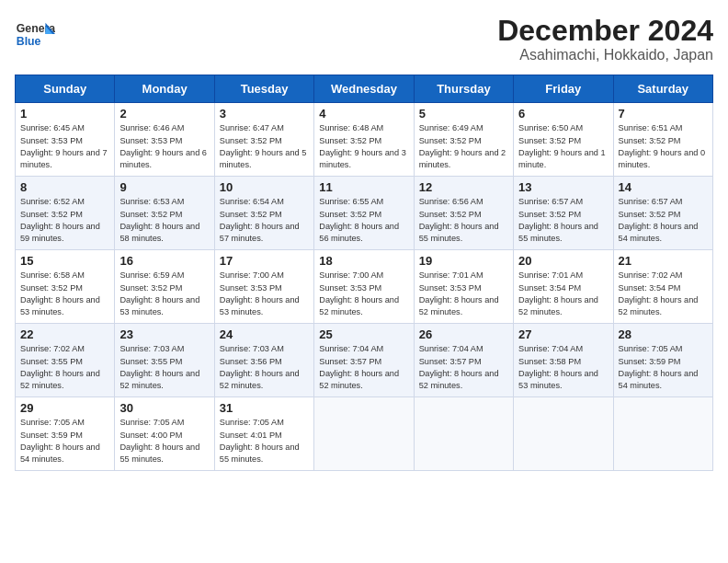 This screenshot has width=728, height=563. Describe the element at coordinates (164, 261) in the screenshot. I see `day-number: 16` at that location.